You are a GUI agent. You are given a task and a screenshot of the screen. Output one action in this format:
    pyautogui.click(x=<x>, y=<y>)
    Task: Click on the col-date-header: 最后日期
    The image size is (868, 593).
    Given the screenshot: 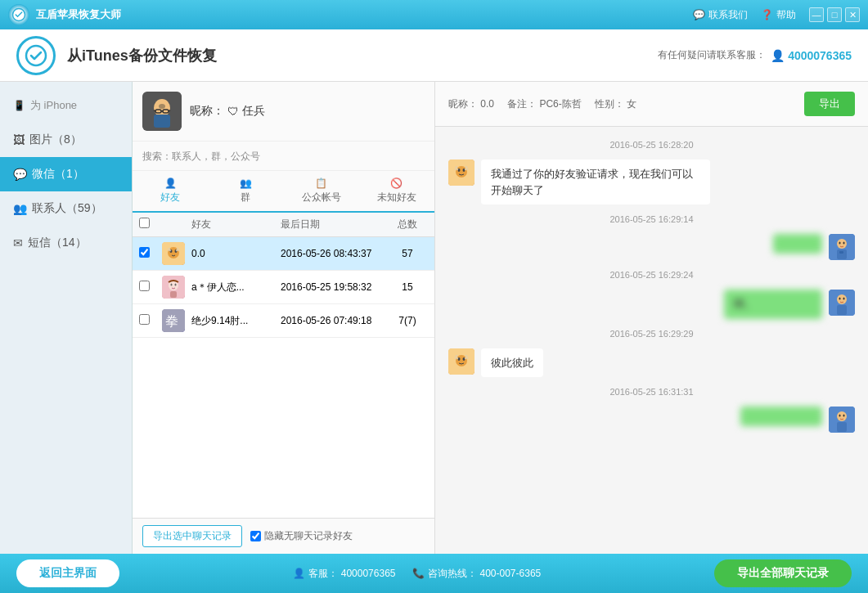 What is the action you would take?
    pyautogui.click(x=334, y=224)
    